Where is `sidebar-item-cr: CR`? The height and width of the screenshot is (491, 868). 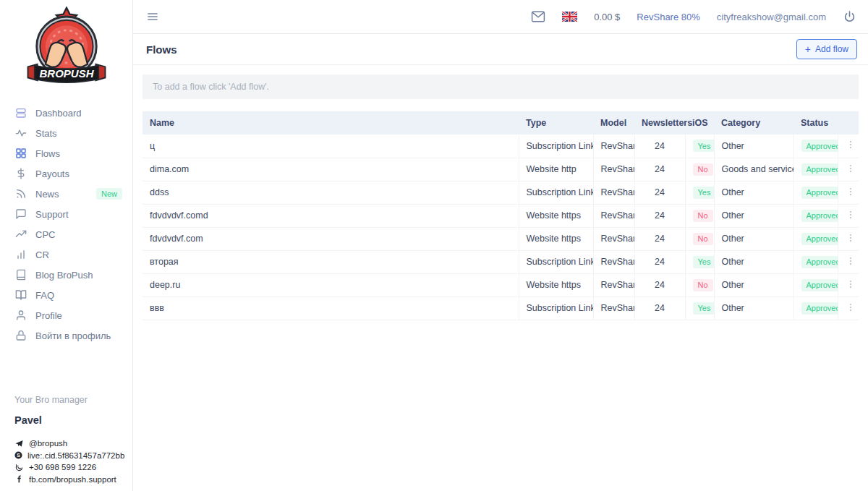
sidebar-item-cr: CR is located at coordinates (67, 255).